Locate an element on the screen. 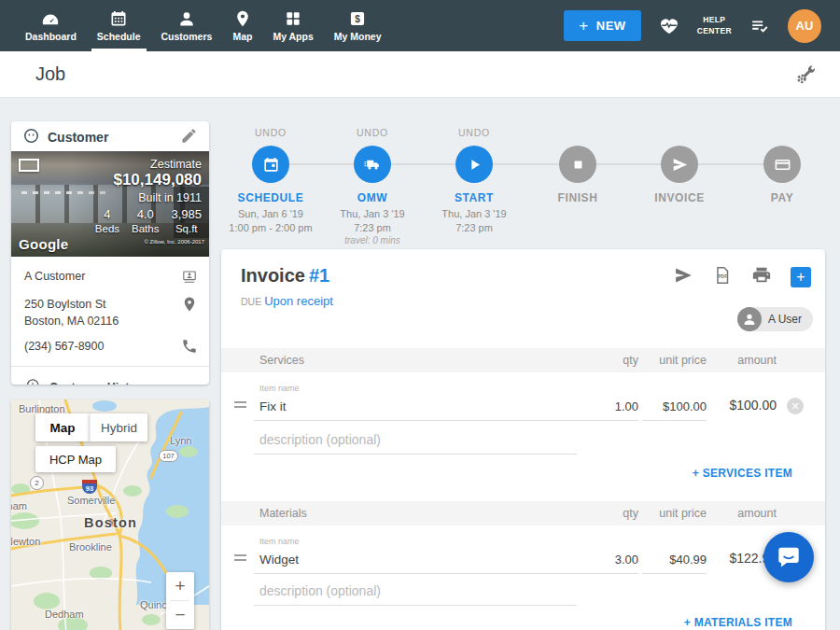  services-header-label: Services is located at coordinates (418, 360).